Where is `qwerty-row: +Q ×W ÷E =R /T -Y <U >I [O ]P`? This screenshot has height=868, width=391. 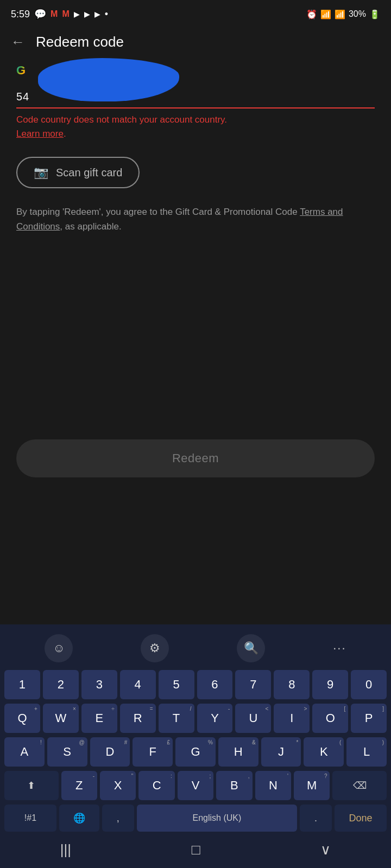 qwerty-row: +Q ×W ÷E =R /T -Y <U >I [O ]P is located at coordinates (195, 718).